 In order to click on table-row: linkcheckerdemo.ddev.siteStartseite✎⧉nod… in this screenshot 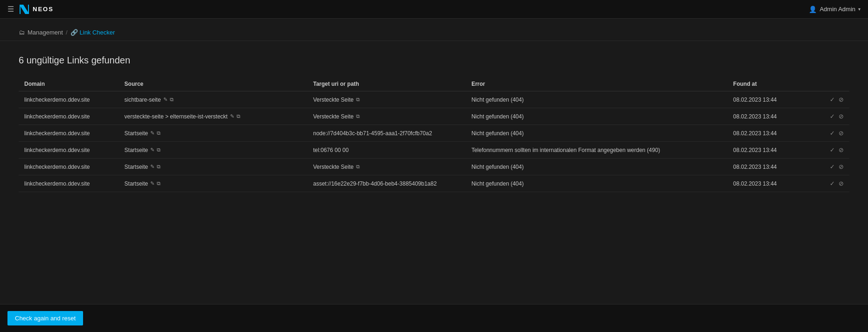, I will do `click(434, 133)`.